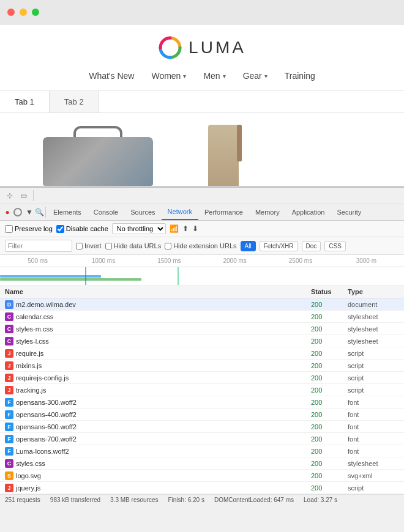  I want to click on element-picker-icon: ⊹, so click(10, 196).